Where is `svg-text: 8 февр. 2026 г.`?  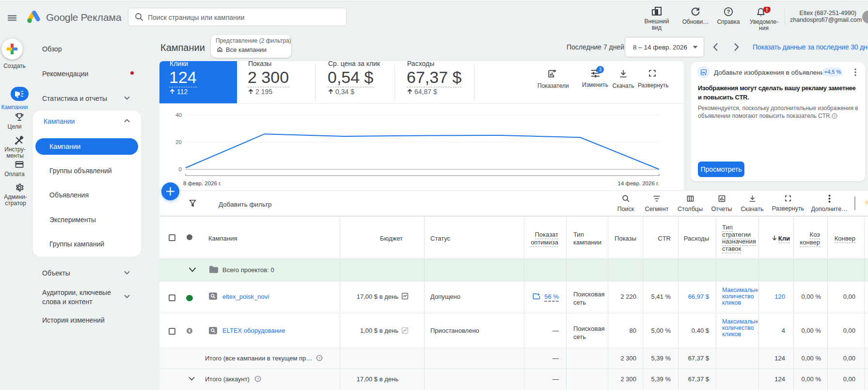 svg-text: 8 февр. 2026 г. is located at coordinates (203, 183).